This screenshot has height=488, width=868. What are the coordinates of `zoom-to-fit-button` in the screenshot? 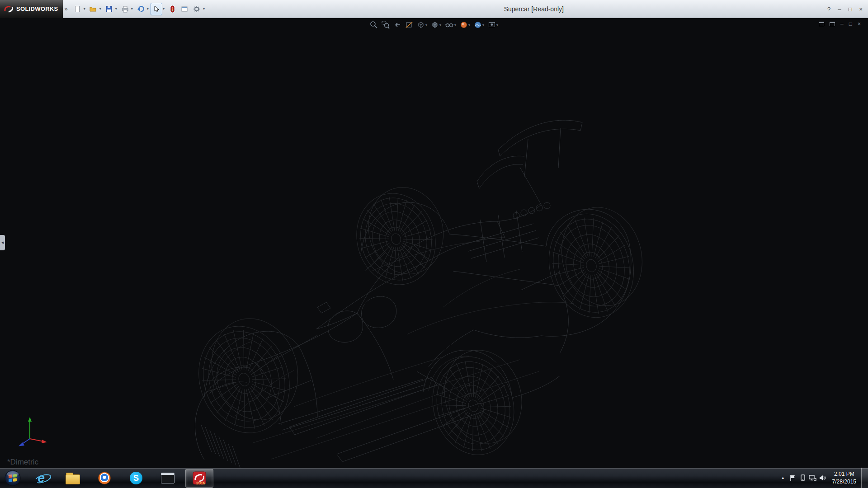 It's located at (374, 25).